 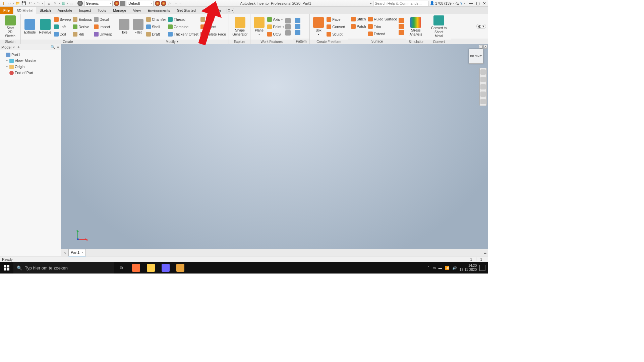 What do you see at coordinates (30, 153) in the screenshot?
I see `browser-tree: Part1+View: Master+OriginEnd of Part` at bounding box center [30, 153].